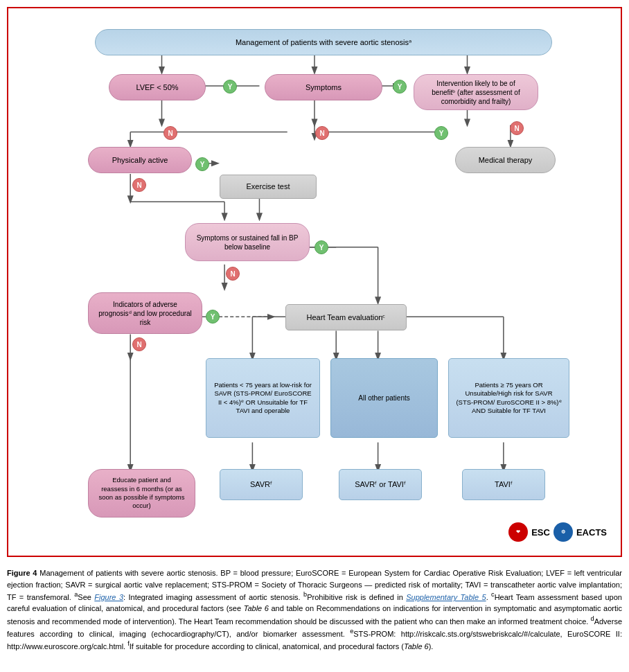  Describe the element at coordinates (145, 313) in the screenshot. I see `indicators-box: Indicators of adverse prognosisᵈ and low…` at that location.